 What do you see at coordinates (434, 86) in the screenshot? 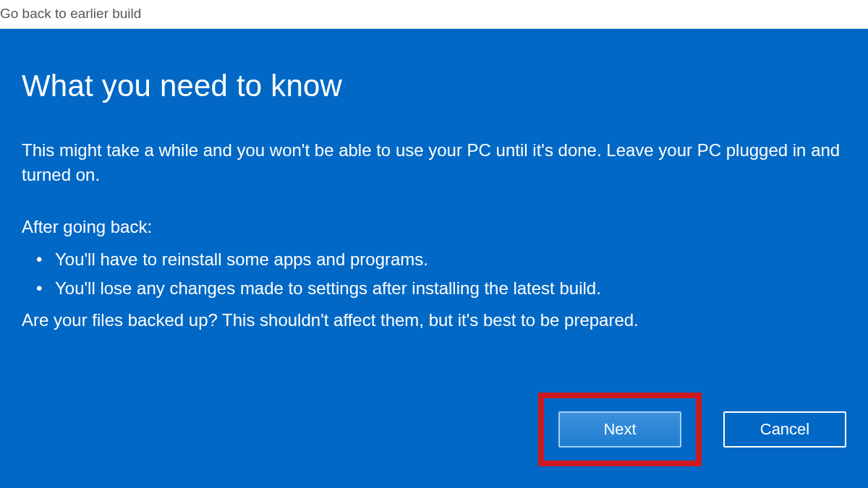
I see `page-heading: What you need to know` at bounding box center [434, 86].